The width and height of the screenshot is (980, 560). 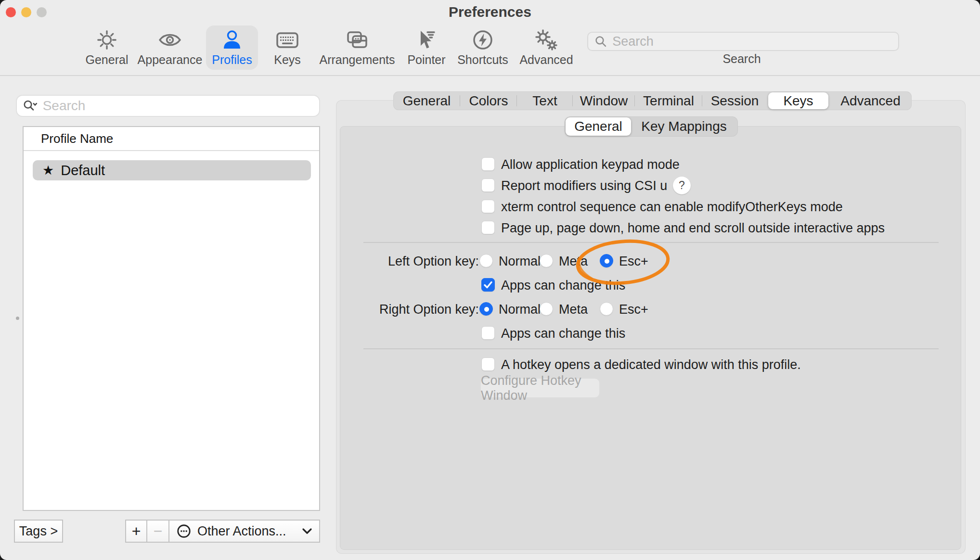 I want to click on checkbox-label: xterm control sequence can enable modify…, so click(x=672, y=207).